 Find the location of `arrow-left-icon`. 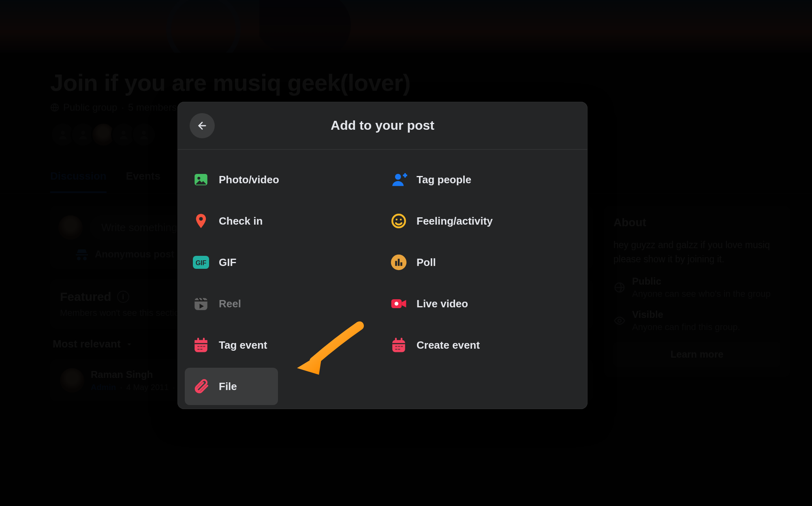

arrow-left-icon is located at coordinates (202, 126).